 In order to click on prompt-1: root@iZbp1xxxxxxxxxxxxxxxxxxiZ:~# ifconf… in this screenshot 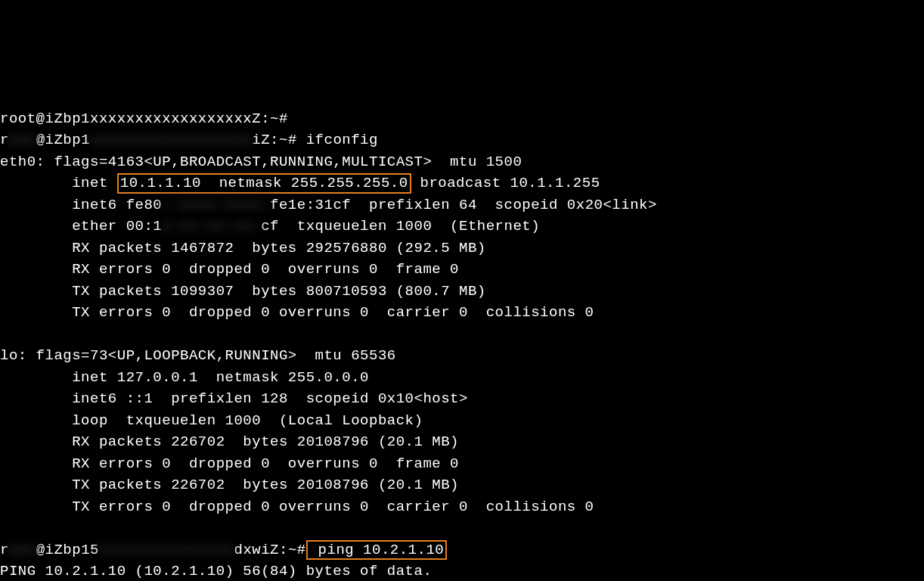, I will do `click(189, 140)`.